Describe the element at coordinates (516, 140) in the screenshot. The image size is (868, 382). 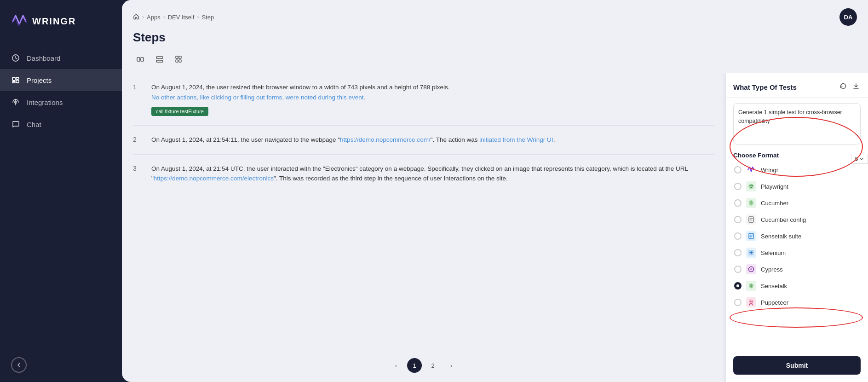
I see `step-link-wringr: initiated from the Wringr UI` at that location.